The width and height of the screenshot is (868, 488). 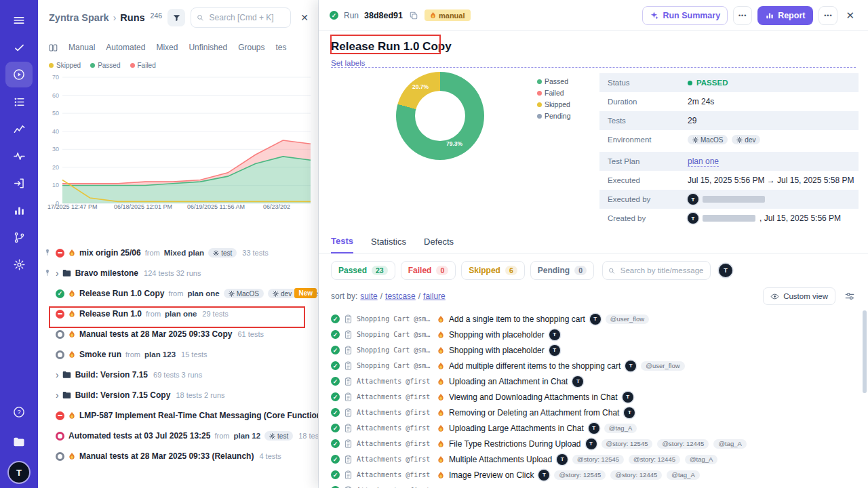 I want to click on runs-tab-groups: Groups, so click(x=251, y=47).